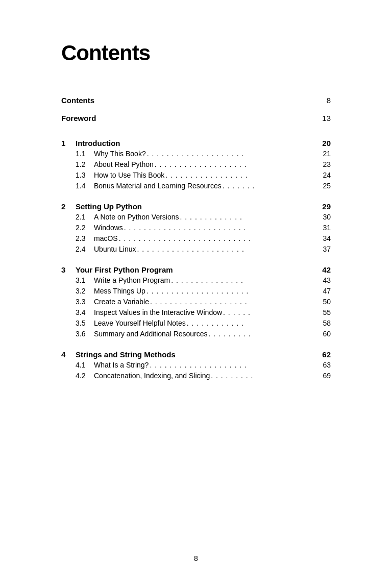 This screenshot has width=392, height=588. I want to click on chapter-num: 2, so click(68, 206).